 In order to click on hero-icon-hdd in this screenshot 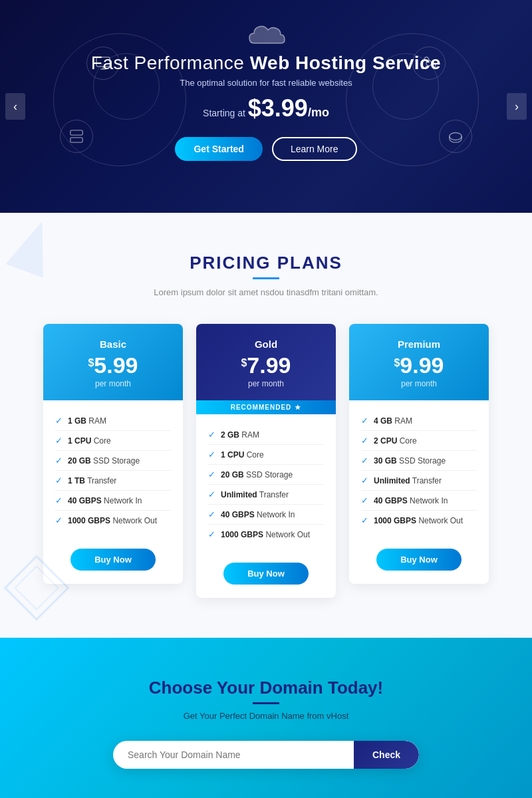, I will do `click(456, 136)`.